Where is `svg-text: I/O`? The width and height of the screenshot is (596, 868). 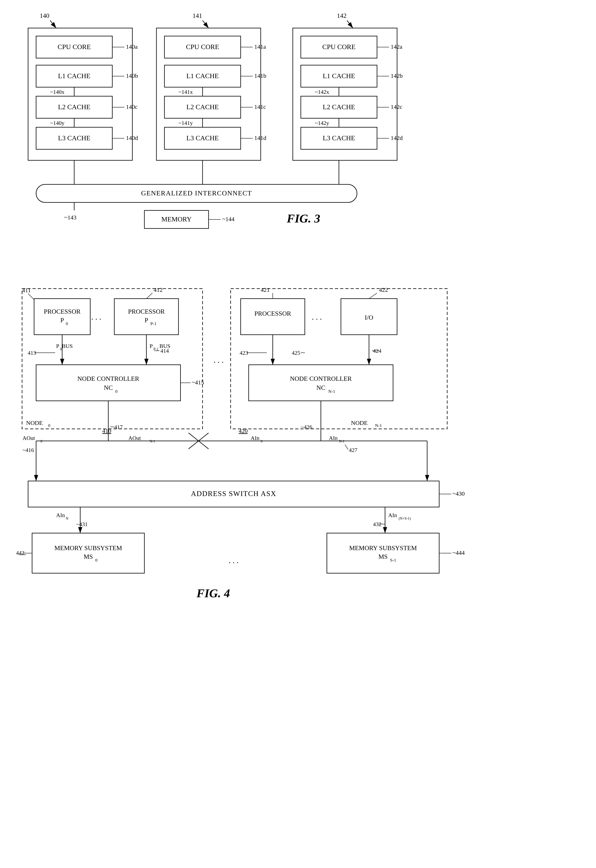 svg-text: I/O is located at coordinates (369, 317).